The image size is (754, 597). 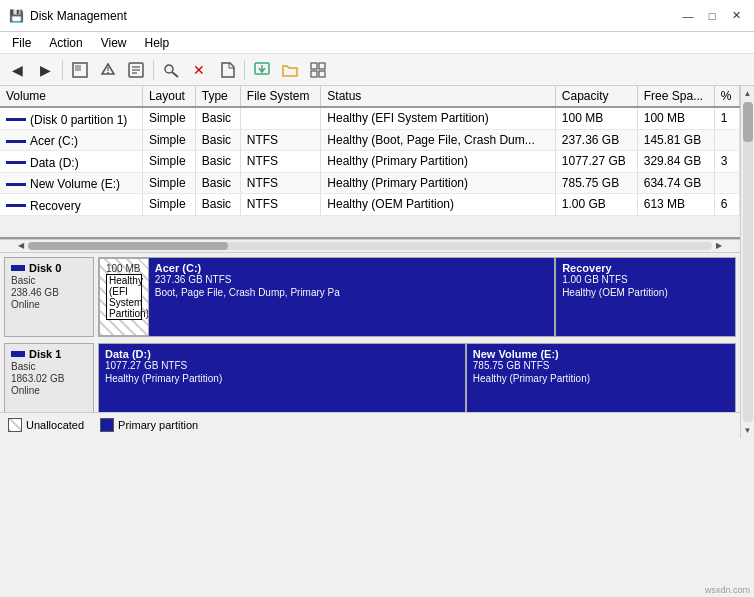 I want to click on table-row: Data (D:) Simple Basic NTFS Healthy (Pri…, so click(x=370, y=162).